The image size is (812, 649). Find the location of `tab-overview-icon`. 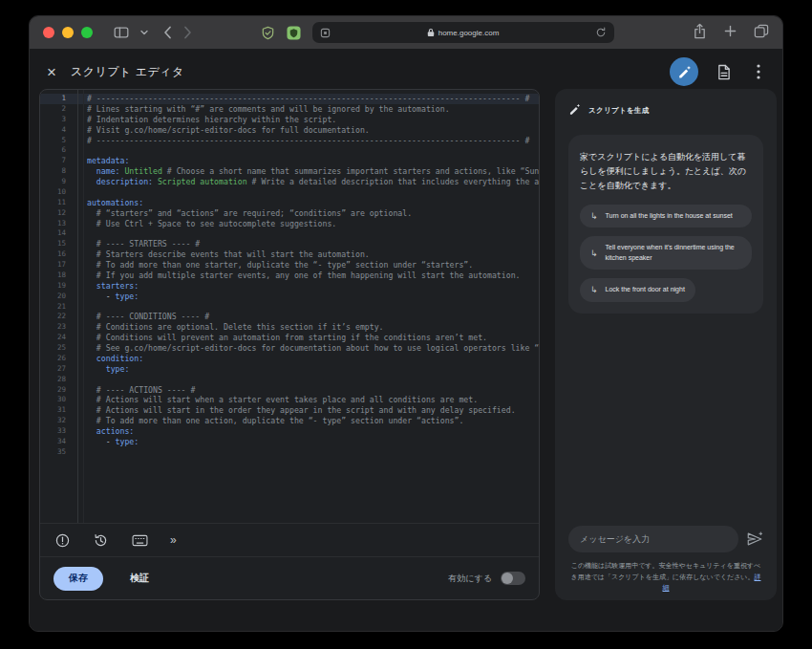

tab-overview-icon is located at coordinates (761, 32).